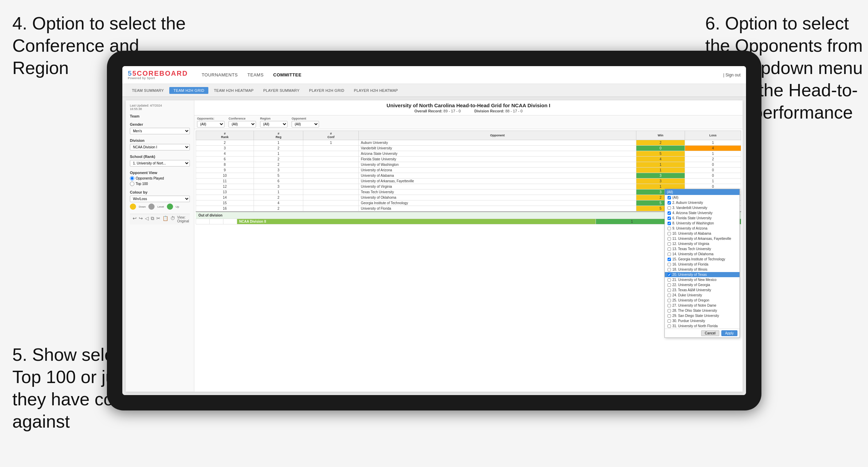  Describe the element at coordinates (165, 219) in the screenshot. I see `paste-icon: 📋` at that location.